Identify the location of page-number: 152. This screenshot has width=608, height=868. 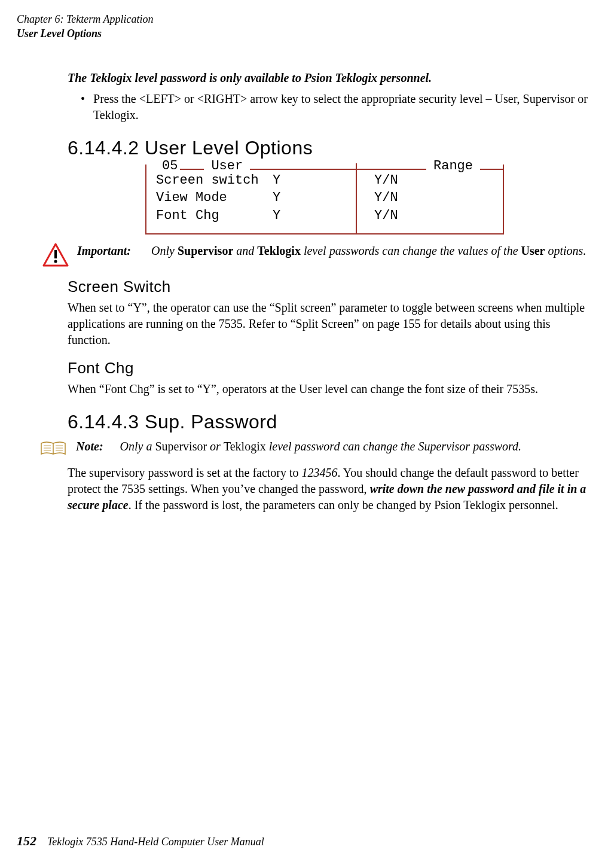
(26, 841).